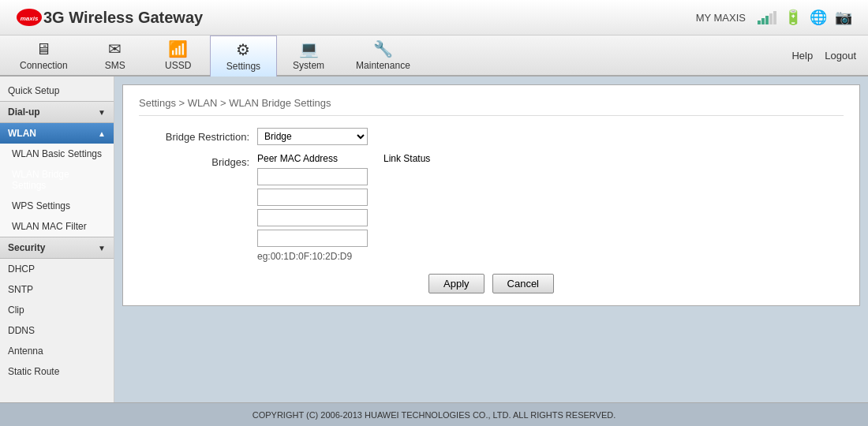  I want to click on wps-label: WPS Settings, so click(41, 206).